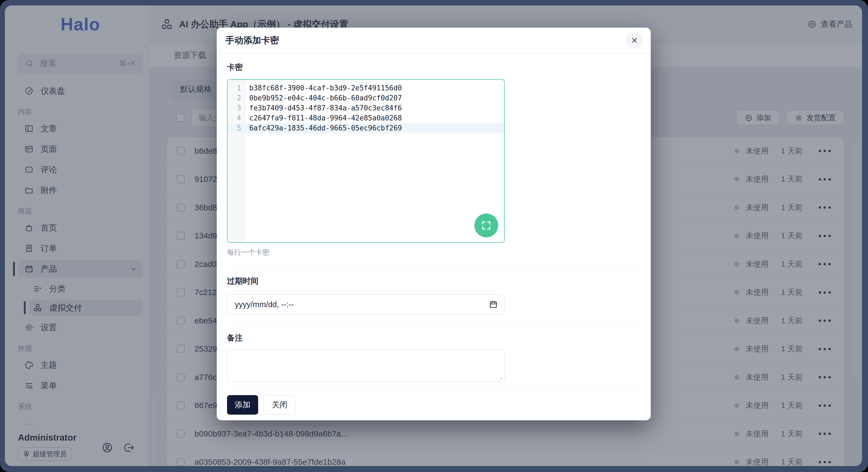  Describe the element at coordinates (634, 40) in the screenshot. I see `close-button` at that location.